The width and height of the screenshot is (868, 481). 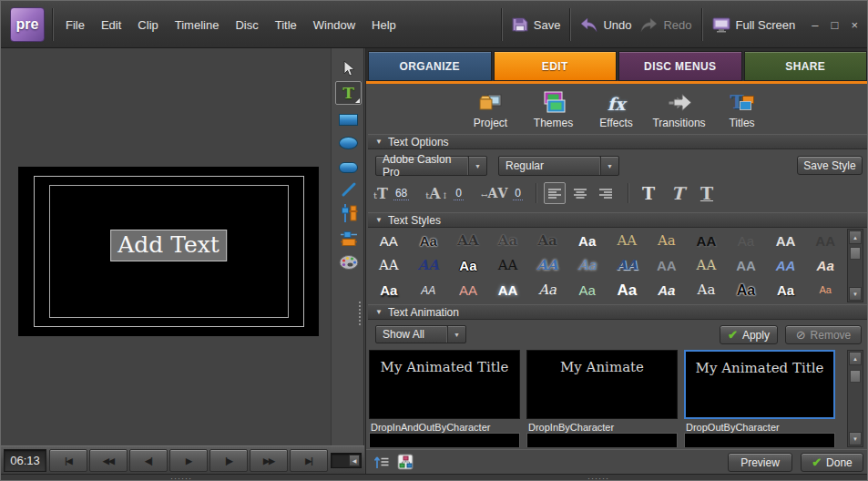 I want to click on undo-button: Undo, so click(x=606, y=26).